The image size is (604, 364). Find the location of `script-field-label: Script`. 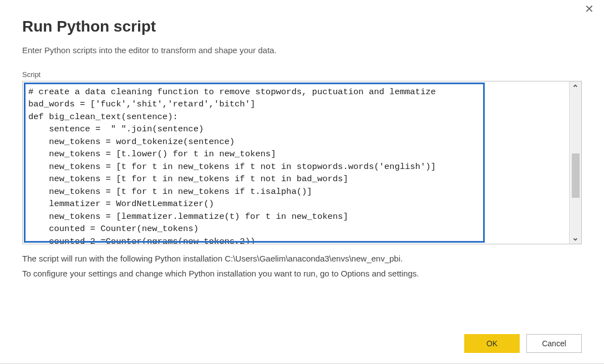

script-field-label: Script is located at coordinates (302, 74).